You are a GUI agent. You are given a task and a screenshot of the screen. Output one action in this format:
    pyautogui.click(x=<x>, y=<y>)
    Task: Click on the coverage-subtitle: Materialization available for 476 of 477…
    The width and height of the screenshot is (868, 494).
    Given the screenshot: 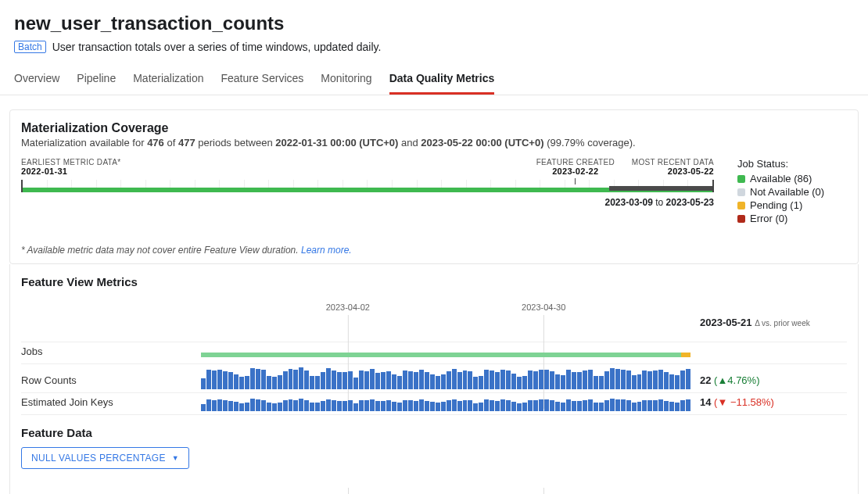 What is the action you would take?
    pyautogui.click(x=434, y=142)
    